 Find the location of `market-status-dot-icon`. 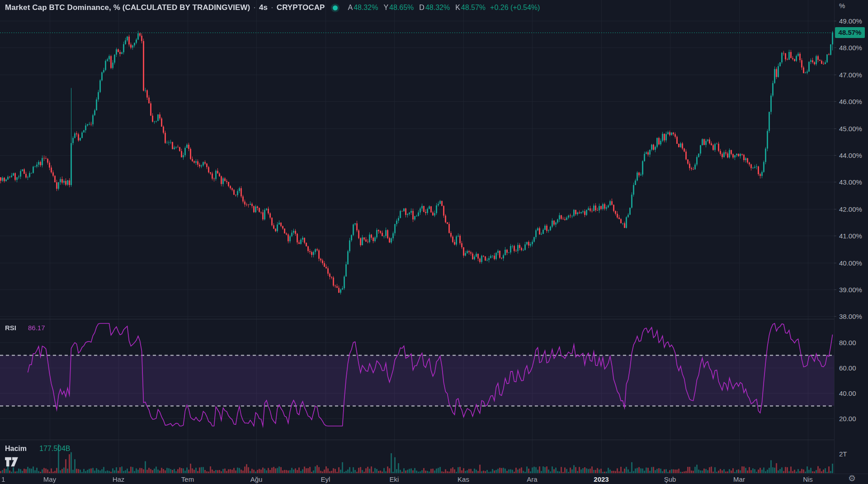

market-status-dot-icon is located at coordinates (335, 8).